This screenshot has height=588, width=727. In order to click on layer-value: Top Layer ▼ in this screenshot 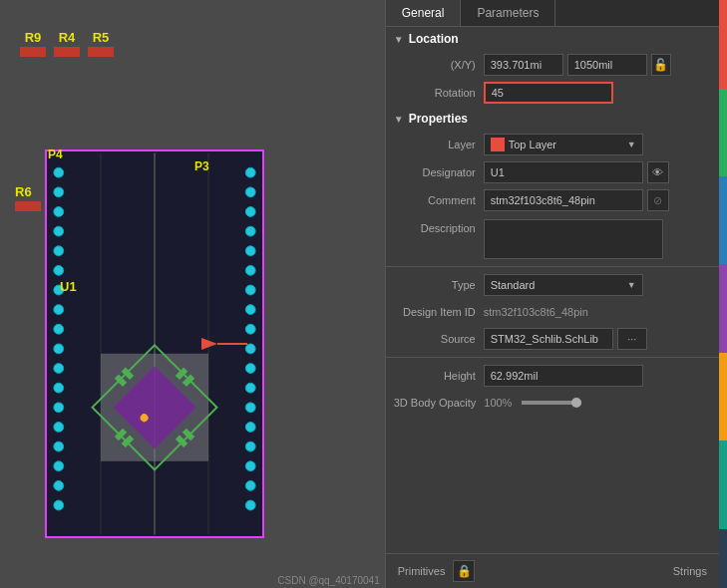, I will do `click(597, 145)`.